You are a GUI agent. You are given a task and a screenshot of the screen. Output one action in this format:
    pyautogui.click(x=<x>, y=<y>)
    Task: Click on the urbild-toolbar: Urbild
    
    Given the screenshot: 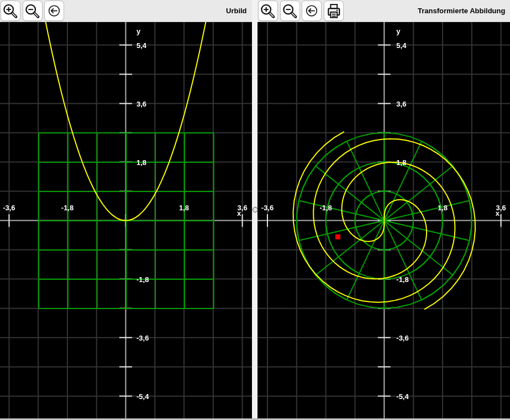 What is the action you would take?
    pyautogui.click(x=126, y=11)
    